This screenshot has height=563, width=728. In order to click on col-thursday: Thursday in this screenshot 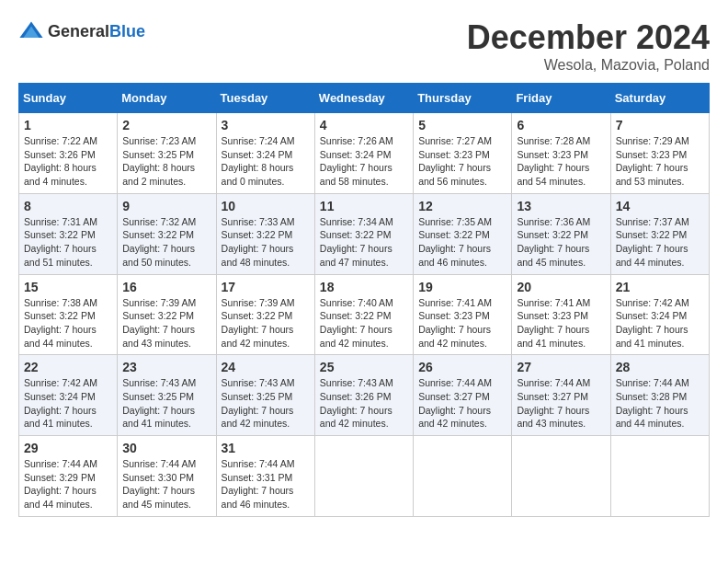, I will do `click(463, 98)`.